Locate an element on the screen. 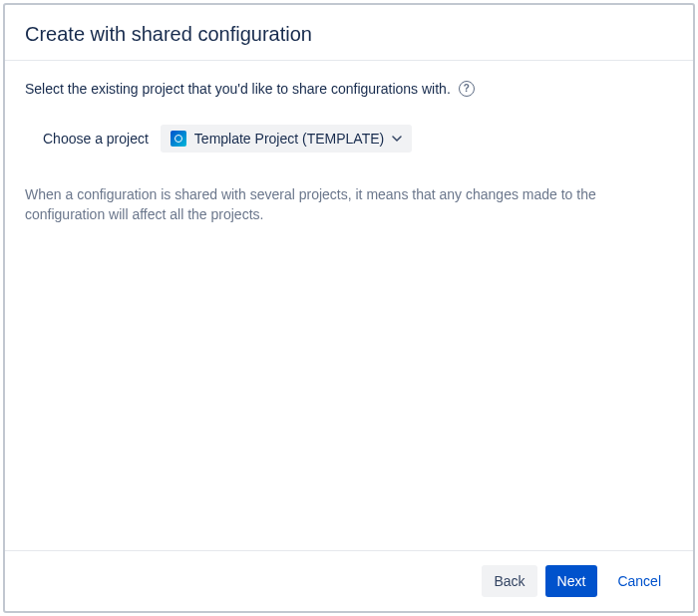  project-select-value: Template Project (TEMPLATE) is located at coordinates (289, 139).